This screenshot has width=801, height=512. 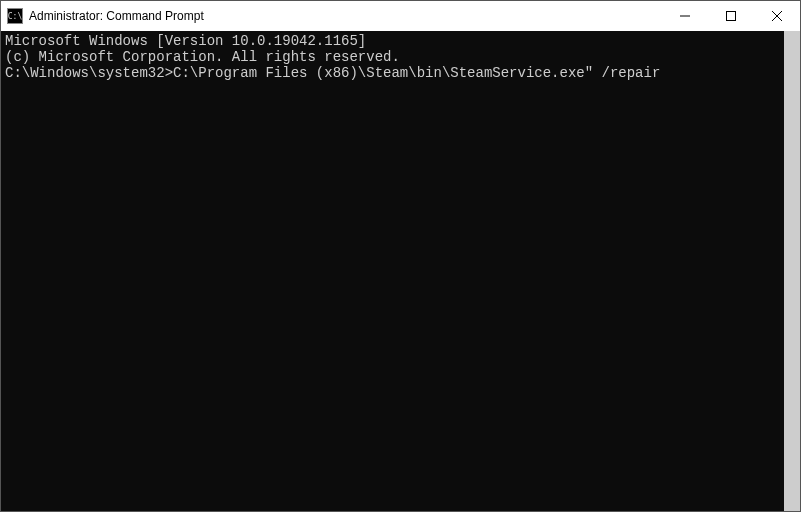 I want to click on minimize-button, so click(x=685, y=16).